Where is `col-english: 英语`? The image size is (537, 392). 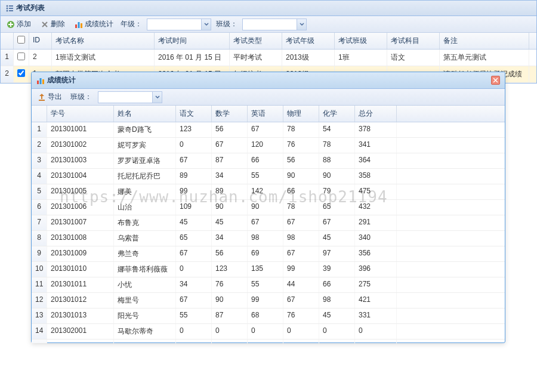 col-english: 英语 is located at coordinates (266, 113).